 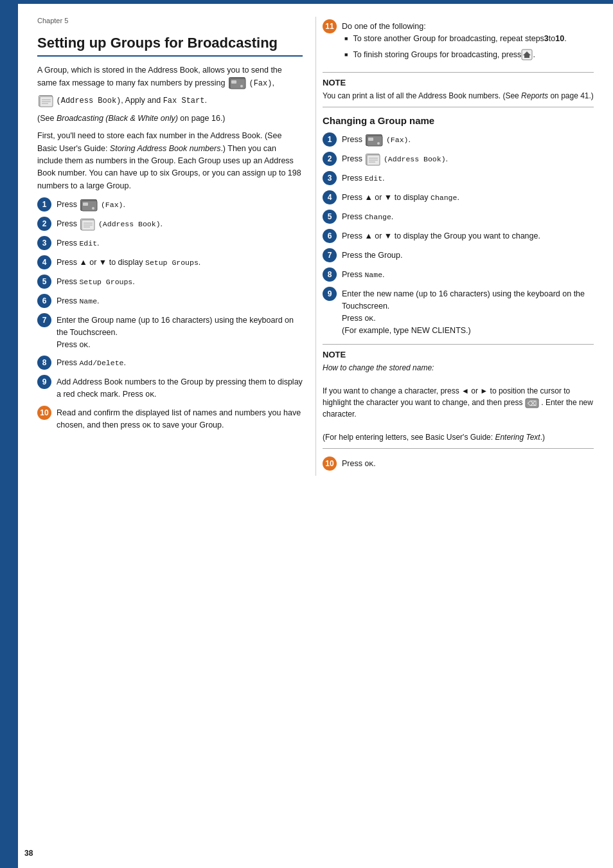 I want to click on note-2-text: How to change the stored name: If you wa…, so click(x=458, y=402).